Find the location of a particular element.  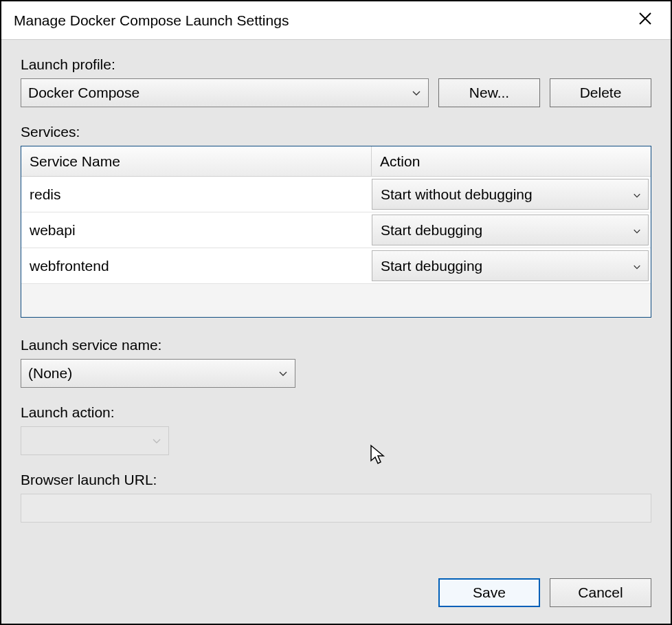

titlebar: Manage Docker Compose Launch Settings is located at coordinates (336, 21).